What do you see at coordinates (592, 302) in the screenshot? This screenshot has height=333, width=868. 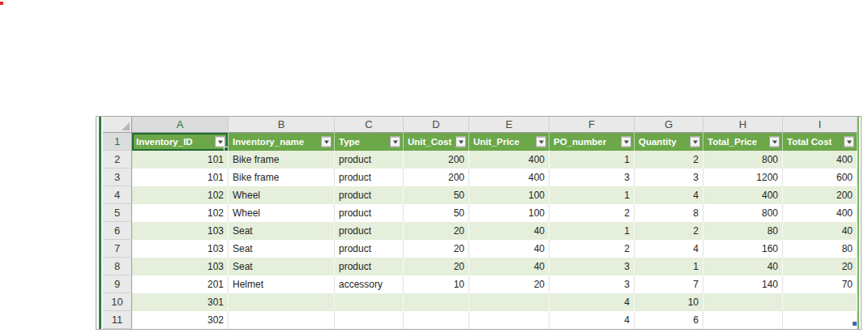 I see `cell-F10: 4` at bounding box center [592, 302].